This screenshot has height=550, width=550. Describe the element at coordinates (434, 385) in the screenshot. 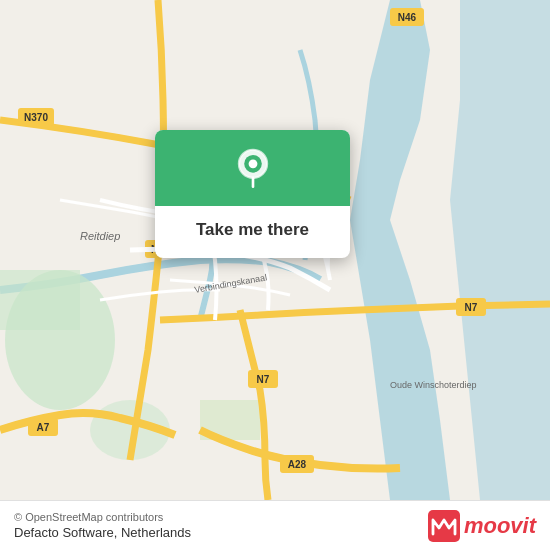

I see `svg-text: Oude Winschoterdiep` at that location.